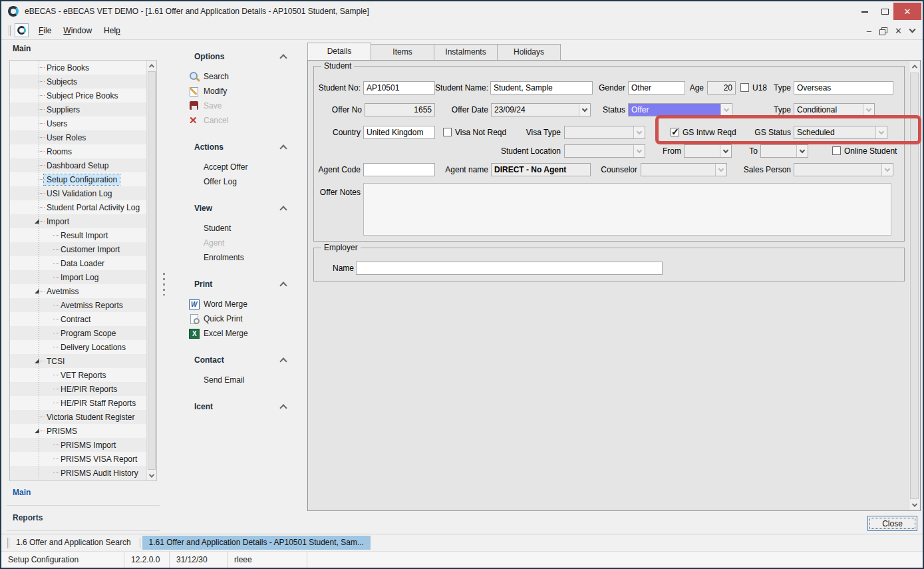 The width and height of the screenshot is (924, 569). Describe the element at coordinates (529, 52) in the screenshot. I see `tab-holidays: Holidays` at that location.